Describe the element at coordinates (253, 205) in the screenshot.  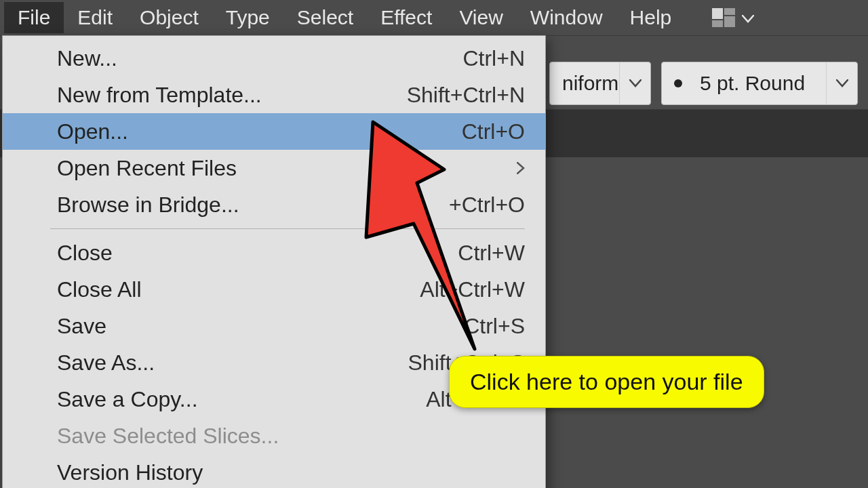
I see `menu-label: Browse in Bridge...` at that location.